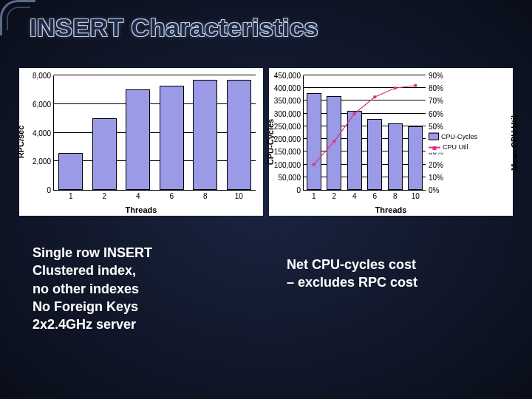  What do you see at coordinates (434, 164) in the screenshot?
I see `ytick-right: 20%` at bounding box center [434, 164].